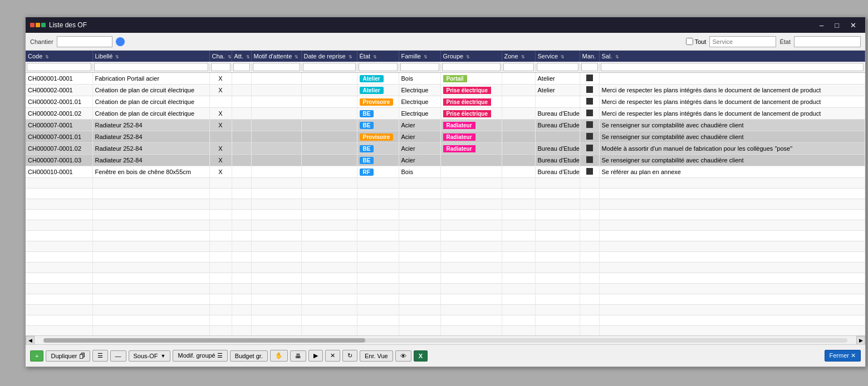 This screenshot has height=386, width=868. What do you see at coordinates (333, 356) in the screenshot?
I see `stop-button: ✕` at bounding box center [333, 356].